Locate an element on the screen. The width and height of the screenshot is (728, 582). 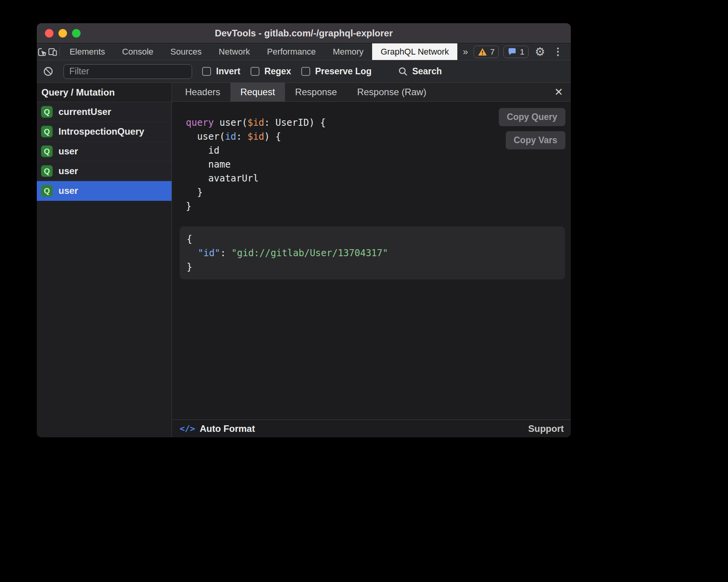
copy-vars-button: Copy Vars is located at coordinates (536, 140).